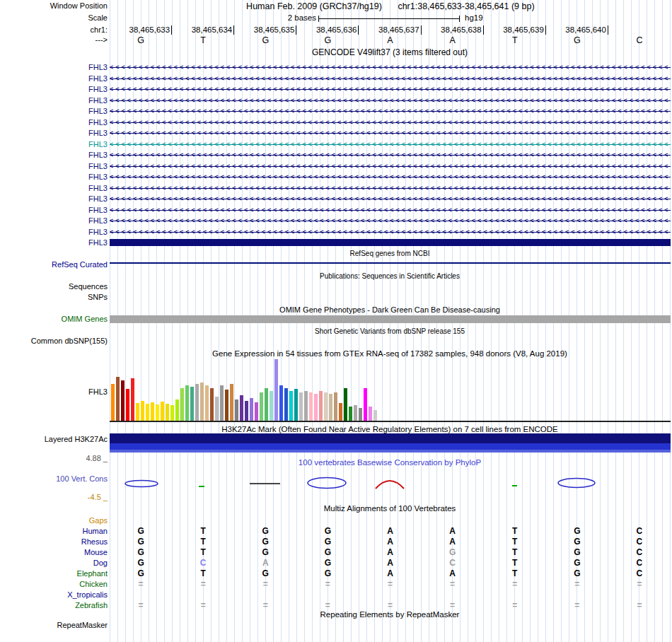 The image size is (672, 642). I want to click on sequences-label: Sequences, so click(88, 287).